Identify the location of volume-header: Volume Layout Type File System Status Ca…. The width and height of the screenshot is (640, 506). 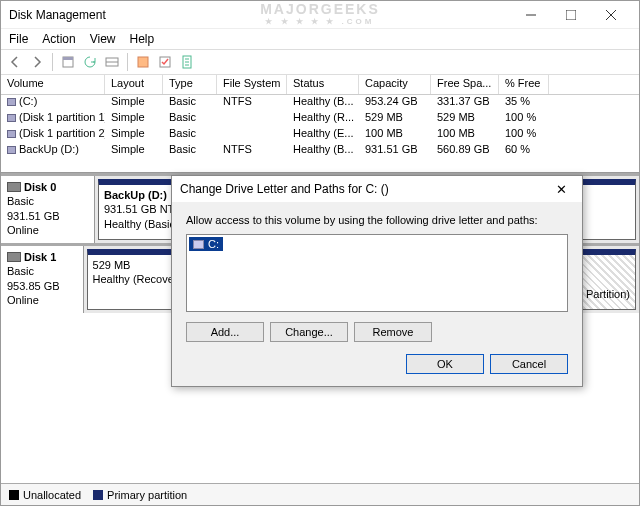
(320, 85).